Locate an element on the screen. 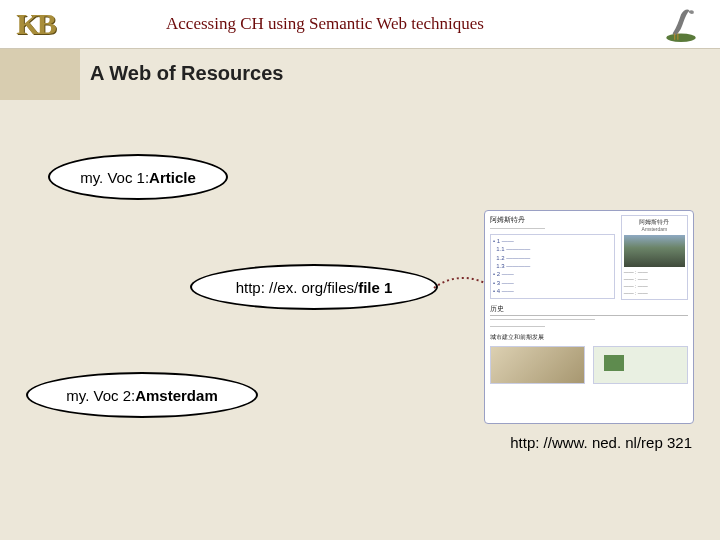 The height and width of the screenshot is (540, 720). wiki-body-line1: ————————————————————— is located at coordinates (589, 320).